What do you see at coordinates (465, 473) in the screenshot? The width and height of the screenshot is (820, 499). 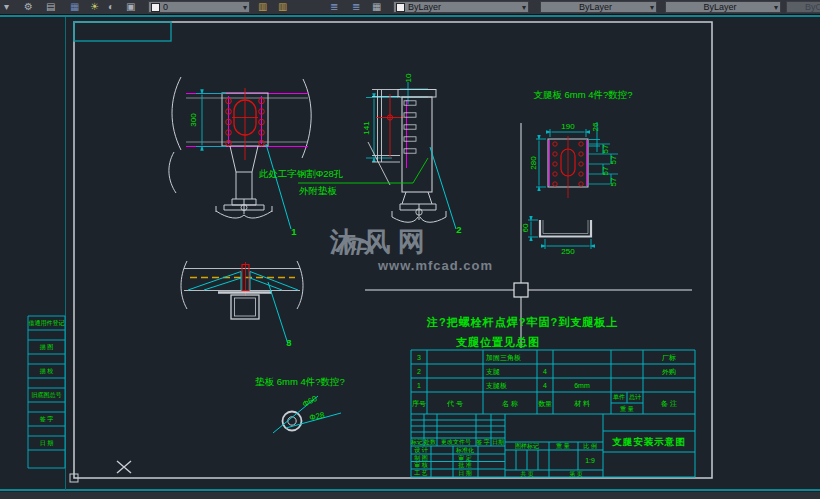 I see `tb-sig-date: 日 期` at bounding box center [465, 473].